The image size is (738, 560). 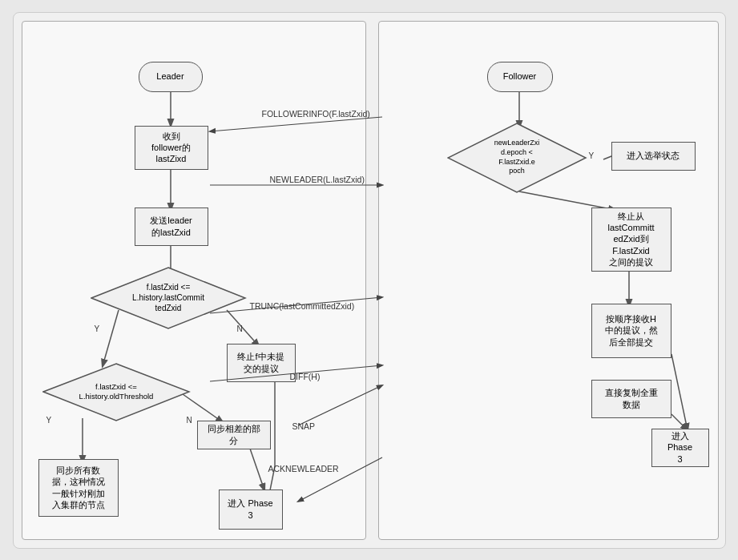 What do you see at coordinates (631, 240) in the screenshot?
I see `stop-lastcommit-node: 终止从lastCommittedZxid到F.lastZxid之间的提议` at bounding box center [631, 240].